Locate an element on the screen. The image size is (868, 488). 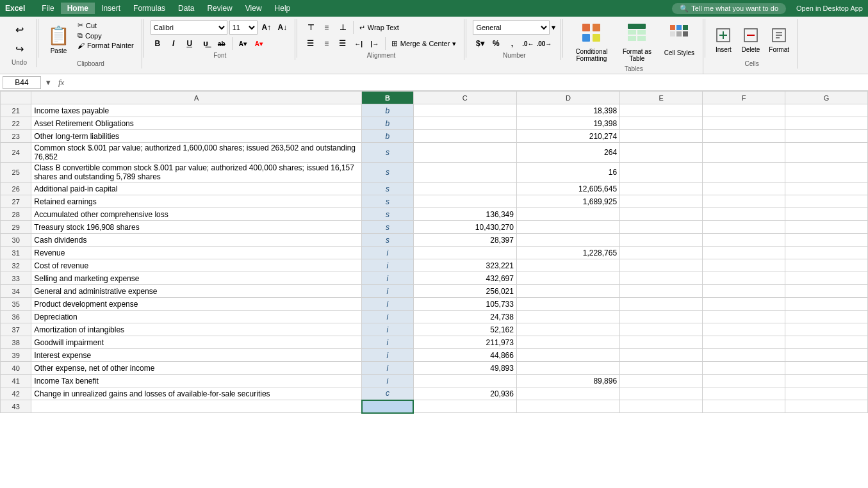
cell-c: 28,397 is located at coordinates (465, 240).